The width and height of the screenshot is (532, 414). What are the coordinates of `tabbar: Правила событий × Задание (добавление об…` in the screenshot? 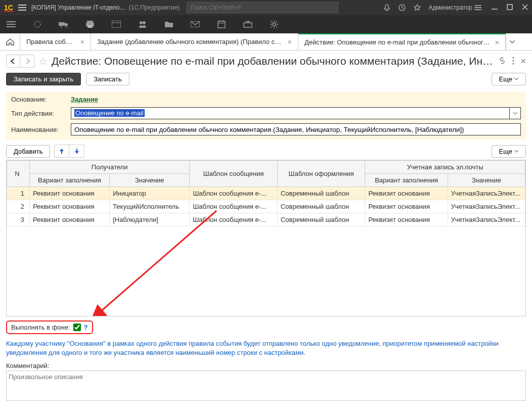 It's located at (266, 42).